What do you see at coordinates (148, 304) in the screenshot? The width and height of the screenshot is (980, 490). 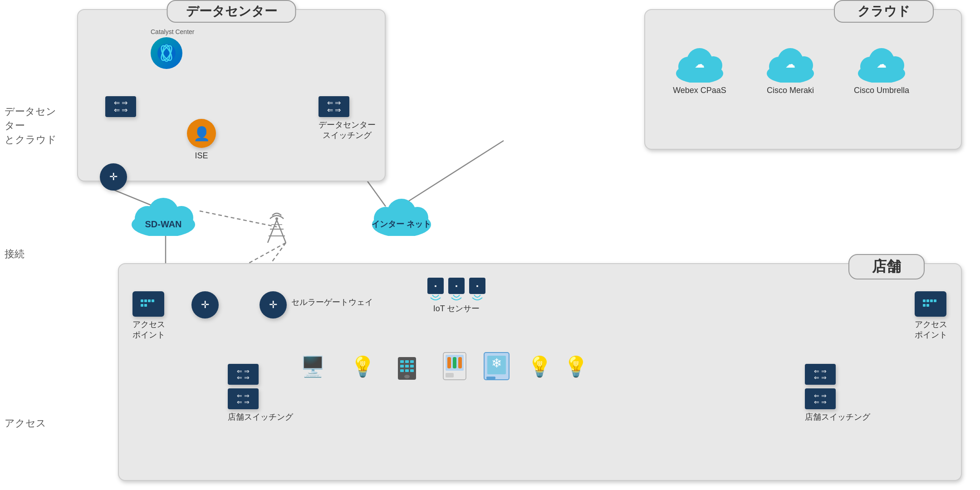 I see `ap-left-icon` at bounding box center [148, 304].